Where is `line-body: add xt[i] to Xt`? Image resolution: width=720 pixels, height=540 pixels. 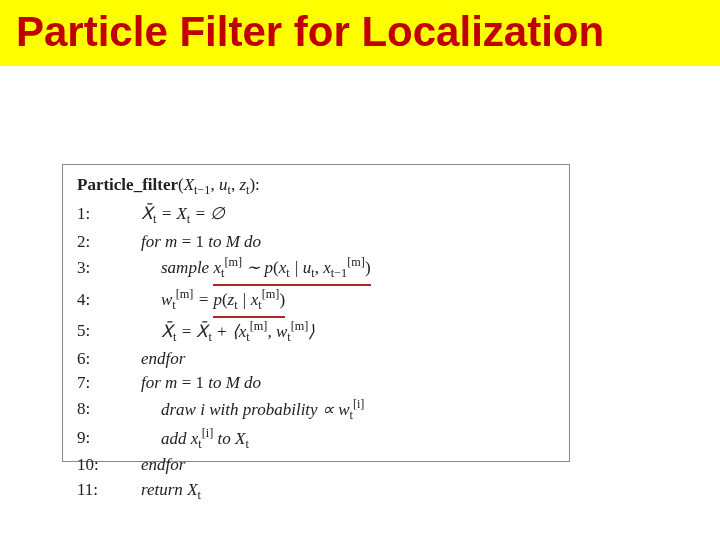 line-body: add xt[i] to Xt is located at coordinates (180, 440).